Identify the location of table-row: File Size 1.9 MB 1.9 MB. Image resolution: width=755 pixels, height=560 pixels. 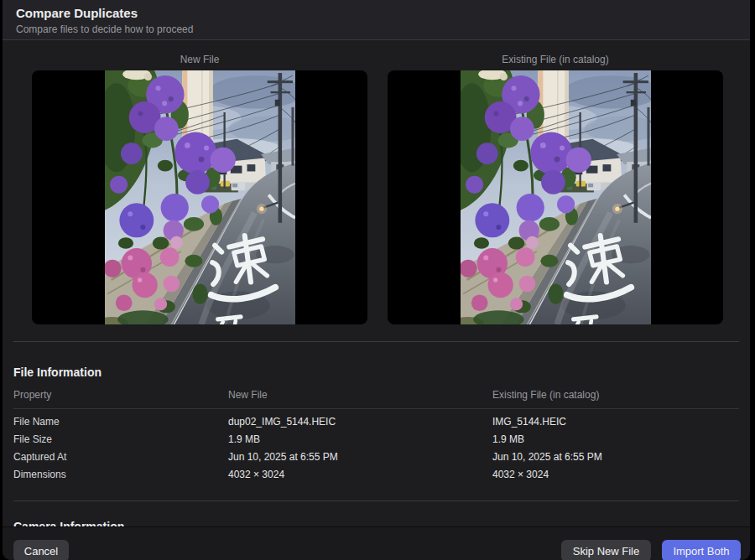
(376, 439).